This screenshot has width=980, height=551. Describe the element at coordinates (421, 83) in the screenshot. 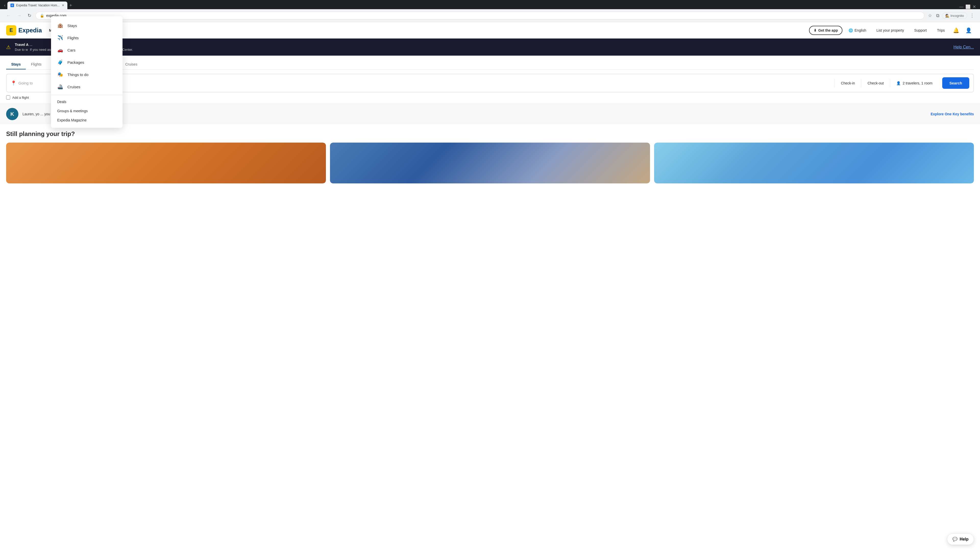

I see `destination-field: 📍` at that location.